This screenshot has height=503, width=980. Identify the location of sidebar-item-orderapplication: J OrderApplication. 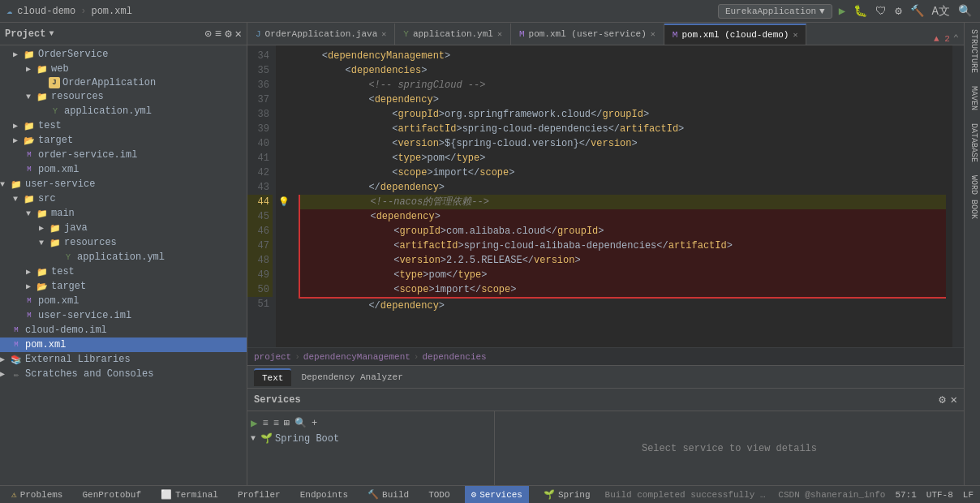
(123, 83).